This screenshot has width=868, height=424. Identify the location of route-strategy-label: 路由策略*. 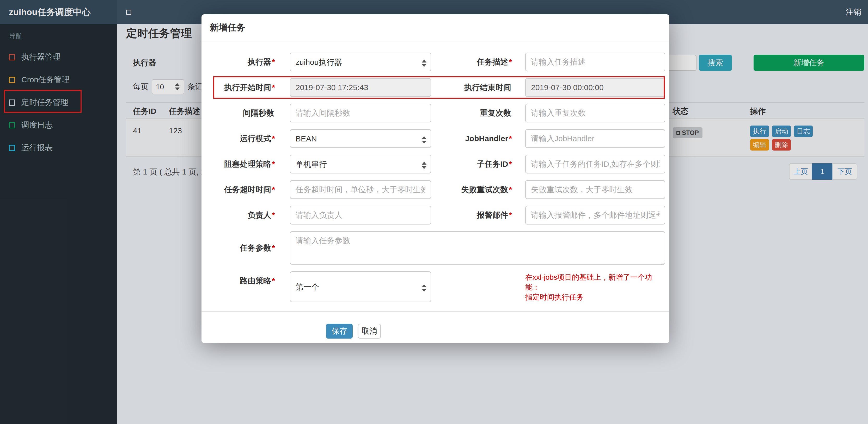
(240, 287).